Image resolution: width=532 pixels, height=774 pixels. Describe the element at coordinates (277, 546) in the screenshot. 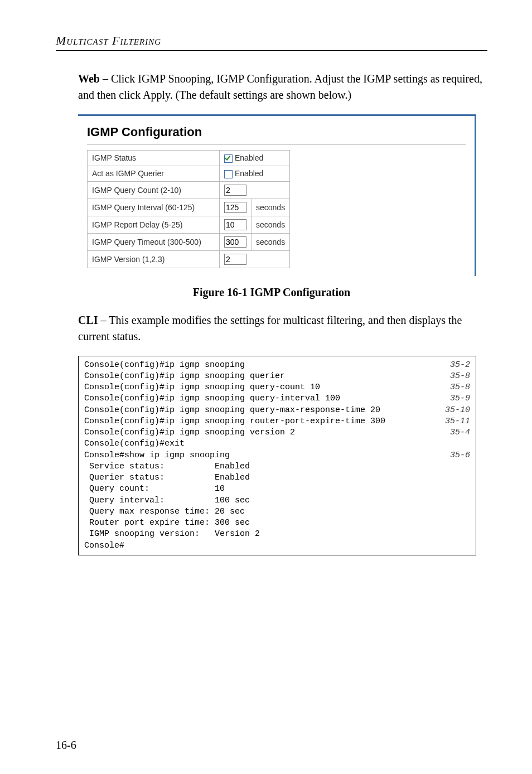

I see `cli-line: Console#` at that location.